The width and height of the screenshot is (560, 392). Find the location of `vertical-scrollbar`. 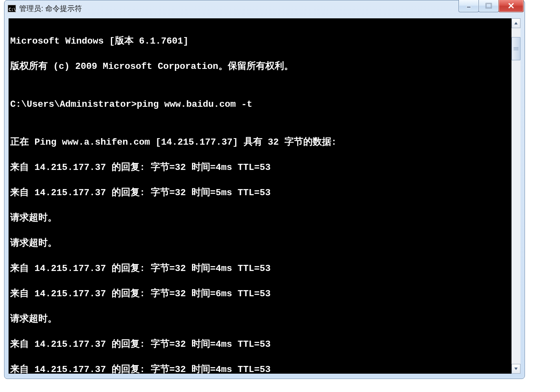

vertical-scrollbar is located at coordinates (516, 196).